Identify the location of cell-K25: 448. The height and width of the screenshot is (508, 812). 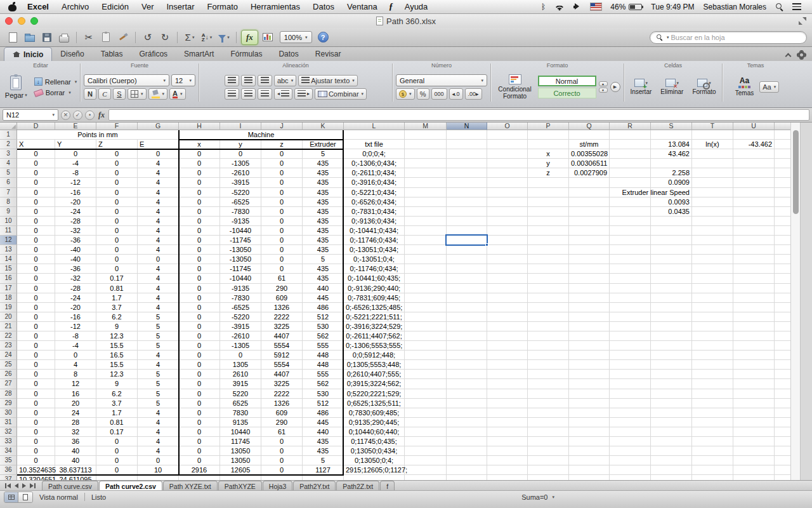
(324, 364).